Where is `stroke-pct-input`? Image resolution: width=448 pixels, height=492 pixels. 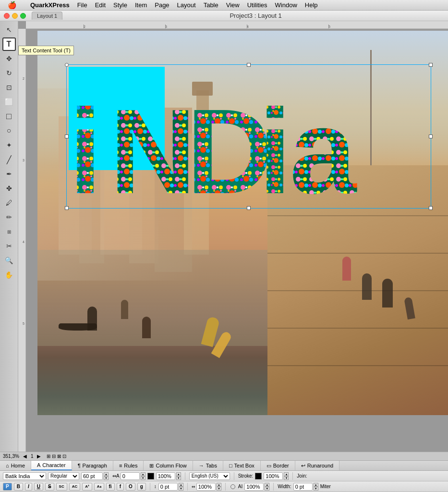
stroke-pct-input is located at coordinates (273, 476).